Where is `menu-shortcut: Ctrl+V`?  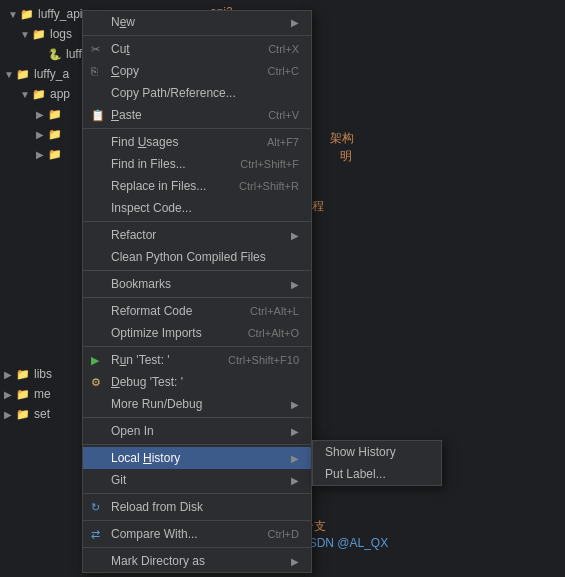 menu-shortcut: Ctrl+V is located at coordinates (284, 115).